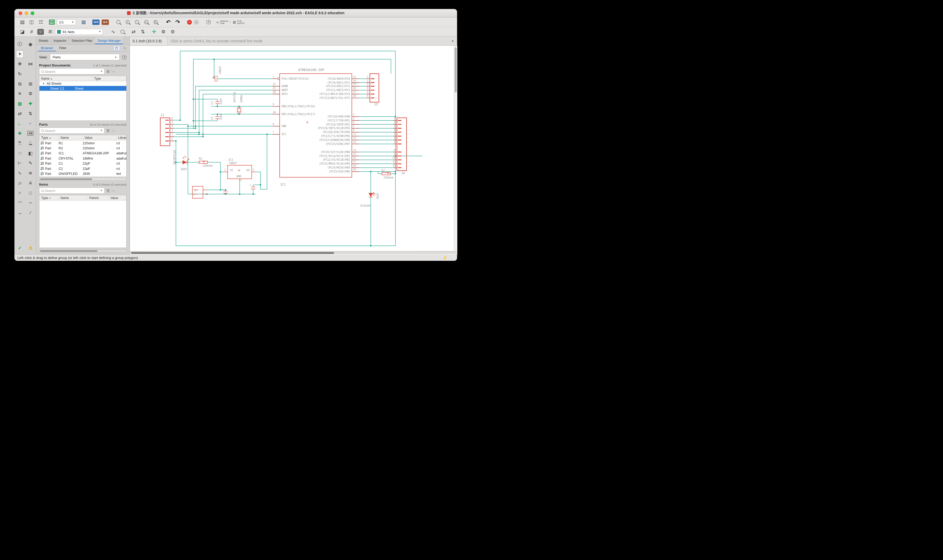  Describe the element at coordinates (30, 143) in the screenshot. I see `value-tool-icon: R210k` at that location.